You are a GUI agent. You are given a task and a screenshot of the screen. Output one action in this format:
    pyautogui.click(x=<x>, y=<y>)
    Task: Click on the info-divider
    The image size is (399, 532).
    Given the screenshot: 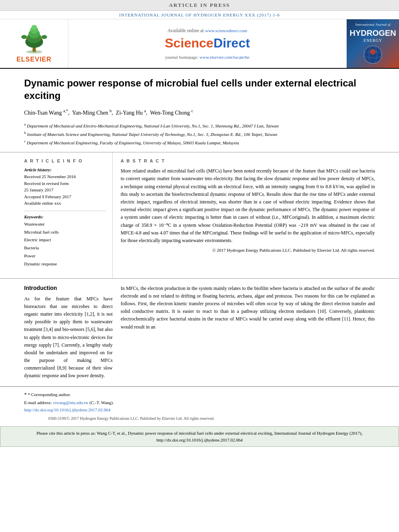 What is the action you would take?
    pyautogui.click(x=65, y=211)
    